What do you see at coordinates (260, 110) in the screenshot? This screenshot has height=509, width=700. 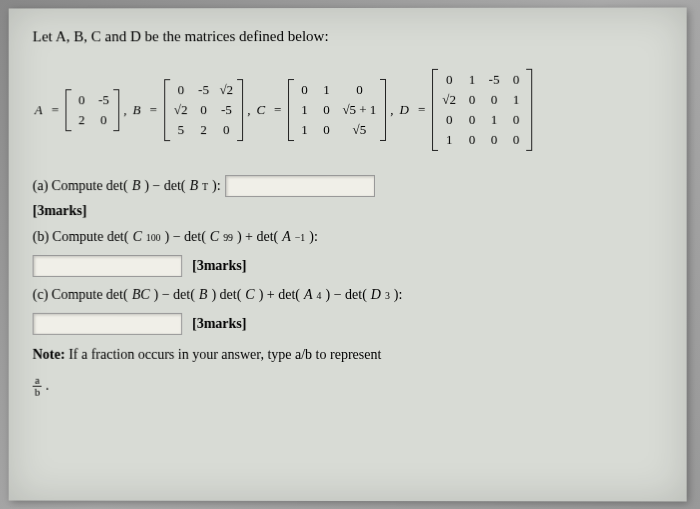 I see `label-C: C` at bounding box center [260, 110].